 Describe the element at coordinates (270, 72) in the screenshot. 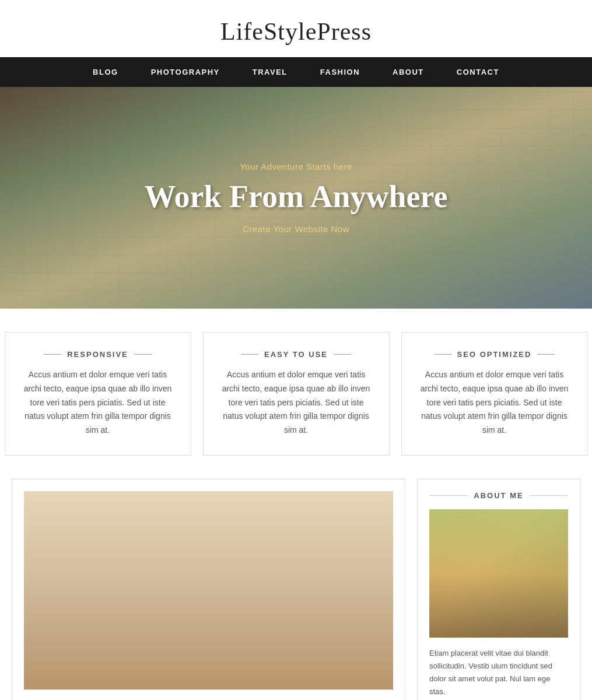

I see `nav-item-travel: TRAVEL` at that location.